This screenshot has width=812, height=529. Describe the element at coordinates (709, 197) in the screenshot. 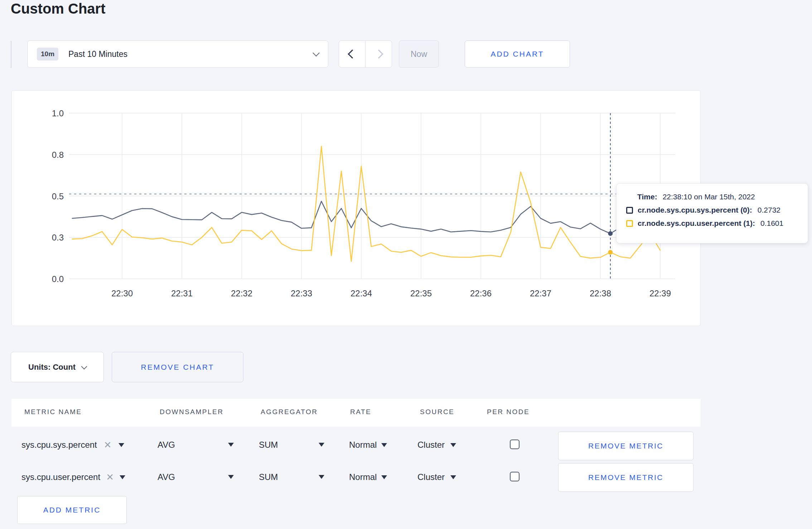

I see `tooltip-time-value: 22:38:10 on Mar 15th, 2022` at that location.